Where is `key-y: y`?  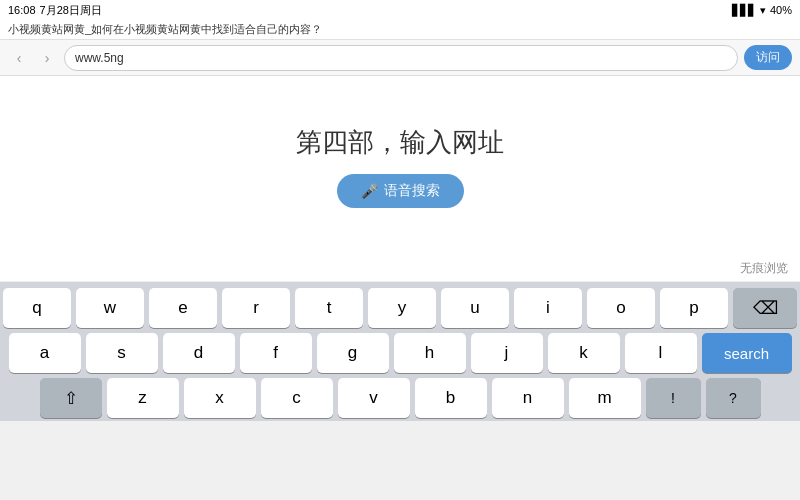
key-y: y is located at coordinates (402, 308).